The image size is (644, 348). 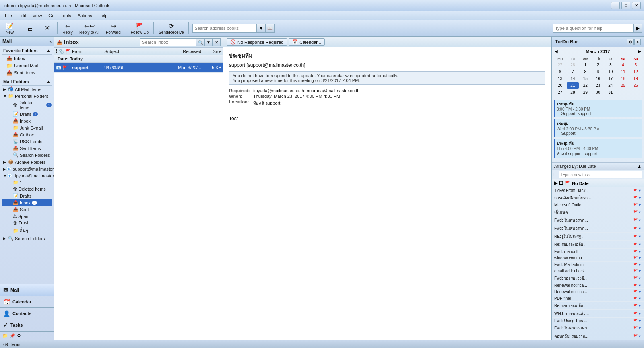 What do you see at coordinates (610, 85) in the screenshot?
I see `cal-day-3-4: 24` at bounding box center [610, 85].